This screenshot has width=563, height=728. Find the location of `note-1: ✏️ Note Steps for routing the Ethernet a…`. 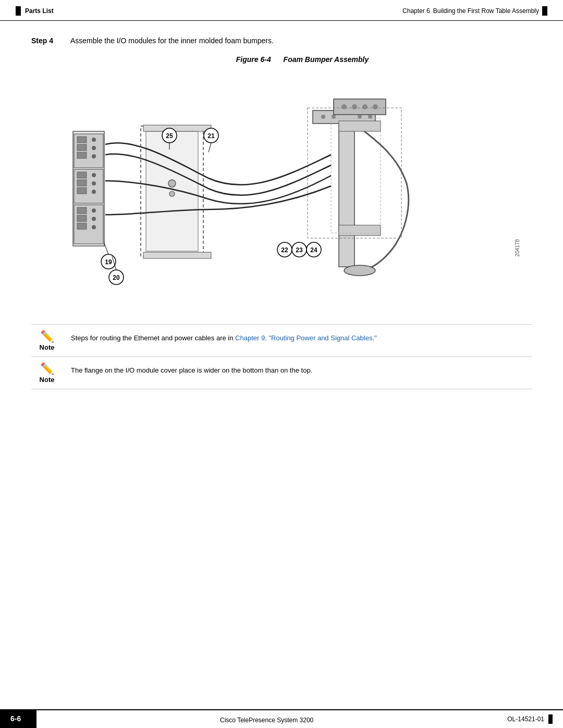

note-1: ✏️ Note Steps for routing the Ethernet a… is located at coordinates (282, 340).